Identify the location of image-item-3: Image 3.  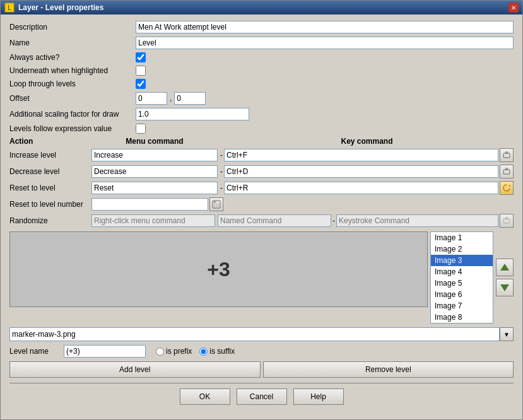
(462, 260).